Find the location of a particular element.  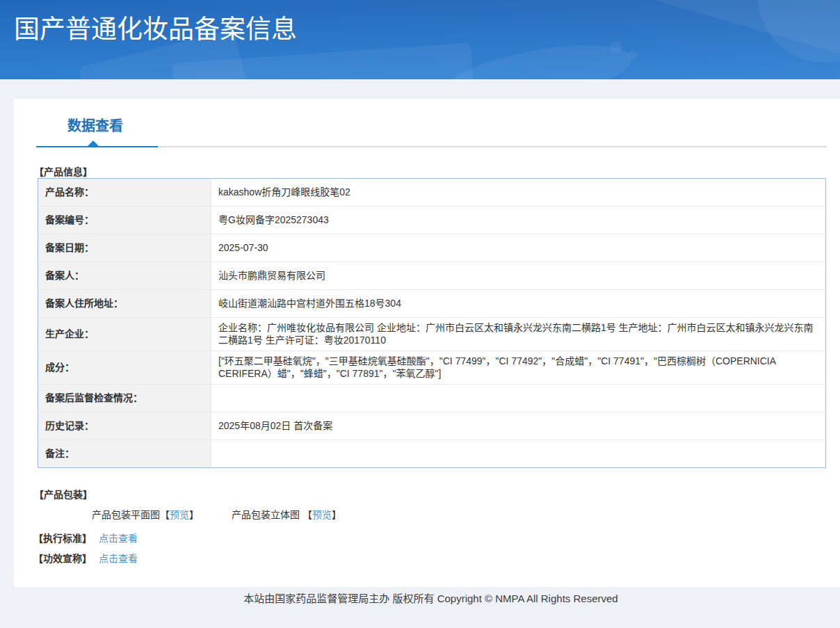

efficacy-view-link: 点击查看 is located at coordinates (118, 558).